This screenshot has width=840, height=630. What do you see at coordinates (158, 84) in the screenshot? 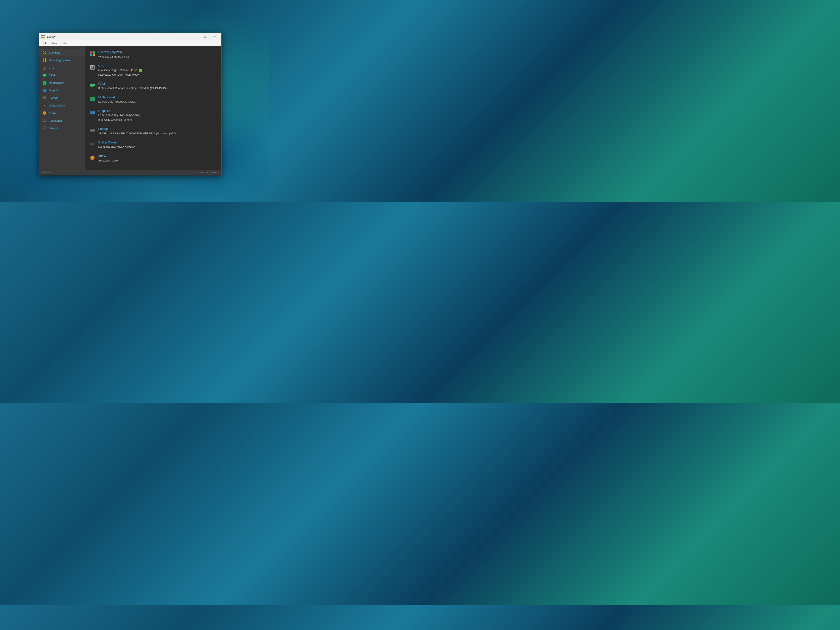
I see `ram-title: RAM` at bounding box center [158, 84].